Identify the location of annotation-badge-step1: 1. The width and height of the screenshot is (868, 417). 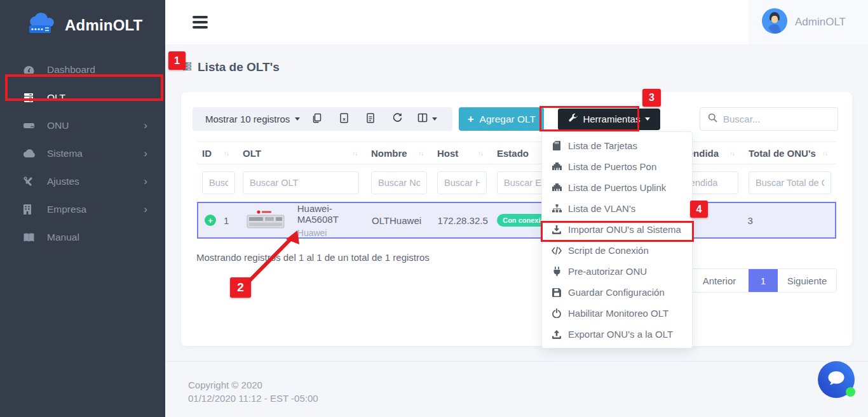
(177, 61).